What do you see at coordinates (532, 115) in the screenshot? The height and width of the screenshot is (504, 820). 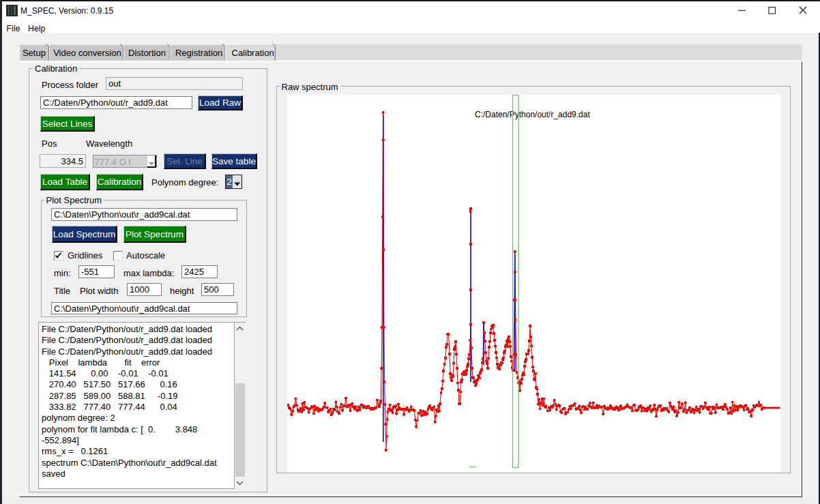 I see `svg-text: C:/Daten/Python/out/r_add9.dat` at bounding box center [532, 115].